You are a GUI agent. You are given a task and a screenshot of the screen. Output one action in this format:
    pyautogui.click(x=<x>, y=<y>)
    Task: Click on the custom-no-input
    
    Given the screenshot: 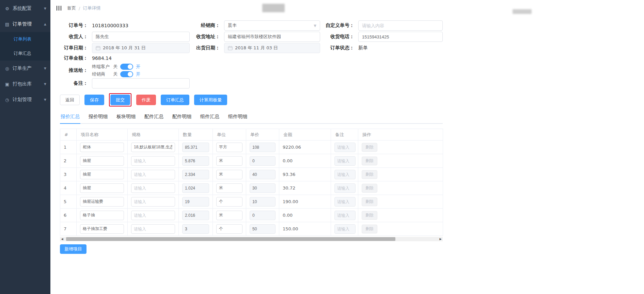 What is the action you would take?
    pyautogui.click(x=400, y=26)
    